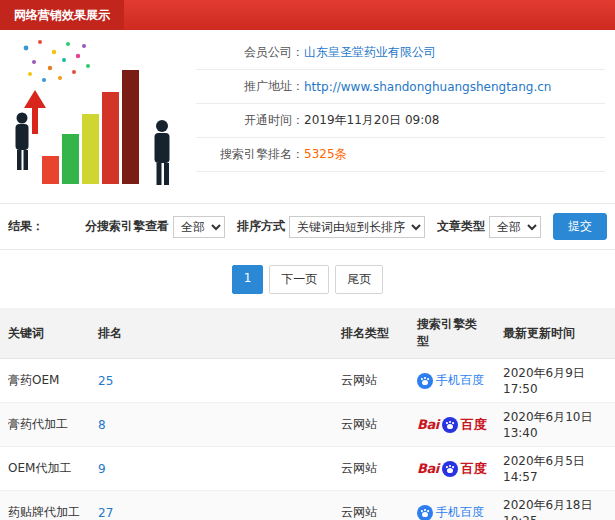 This screenshot has width=615, height=520. I want to click on promo-url-link: http://www.shandonghuangshengtang.cn, so click(428, 87).